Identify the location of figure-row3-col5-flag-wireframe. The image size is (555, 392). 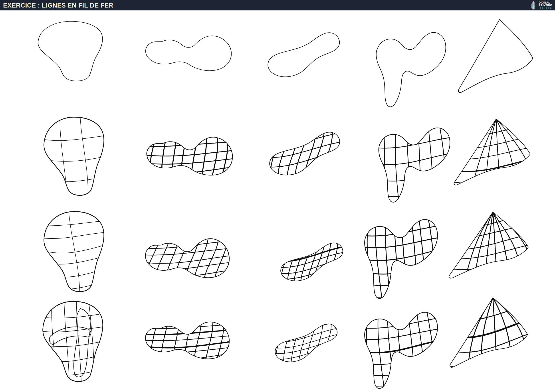
(493, 251).